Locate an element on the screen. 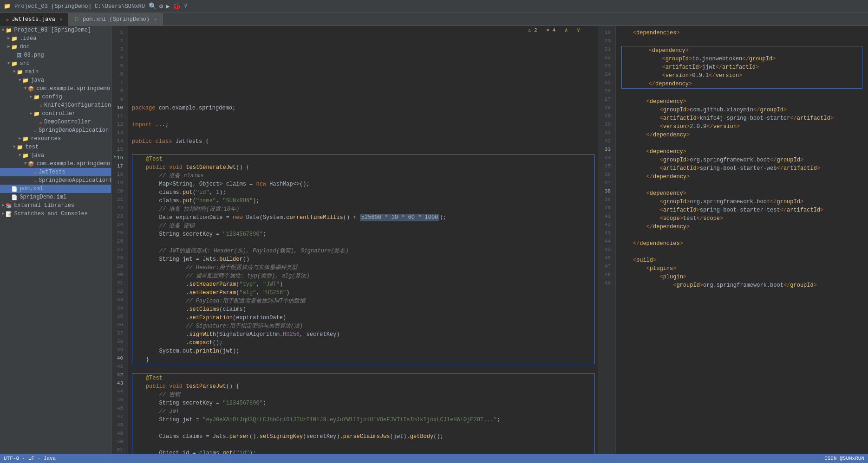  sidebar-doc-label: doc is located at coordinates (25, 47).